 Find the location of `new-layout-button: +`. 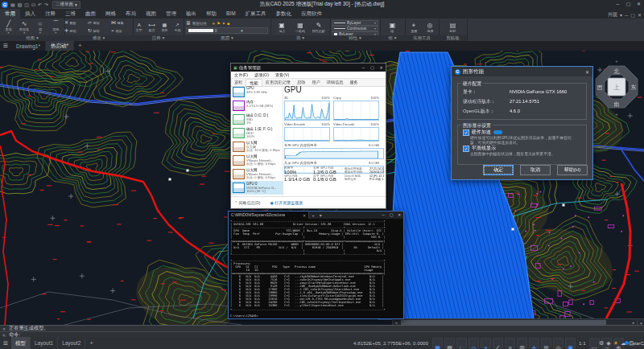

new-layout-button: + is located at coordinates (92, 343).